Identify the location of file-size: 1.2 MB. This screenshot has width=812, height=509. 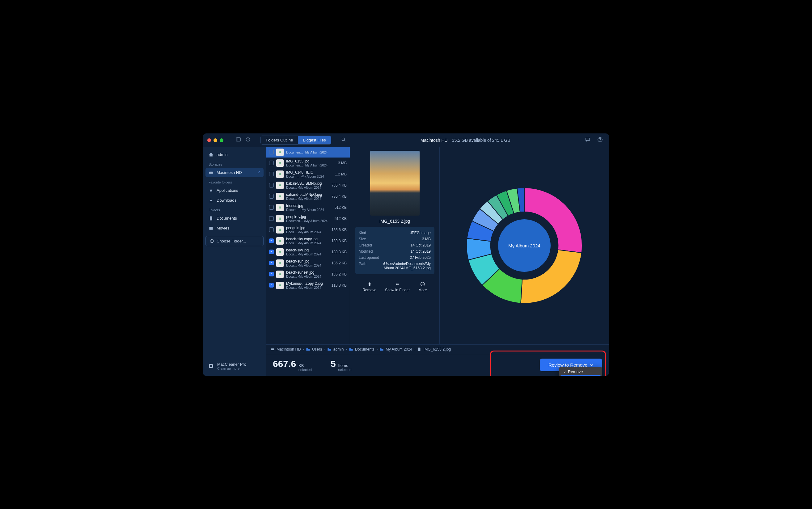
(341, 174).